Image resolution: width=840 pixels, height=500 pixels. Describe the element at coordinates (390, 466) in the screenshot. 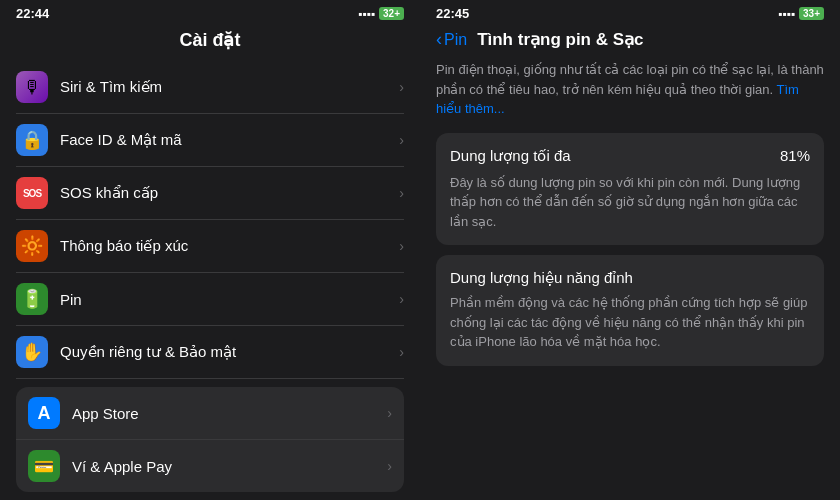

I see `applepay-chevron-icon: ›` at that location.